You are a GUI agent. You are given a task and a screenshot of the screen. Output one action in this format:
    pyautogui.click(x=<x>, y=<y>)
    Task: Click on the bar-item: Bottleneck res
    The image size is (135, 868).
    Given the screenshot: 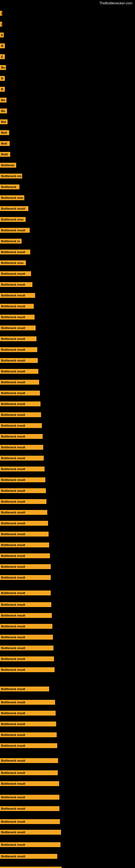 What is the action you would take?
    pyautogui.click(x=11, y=176)
    